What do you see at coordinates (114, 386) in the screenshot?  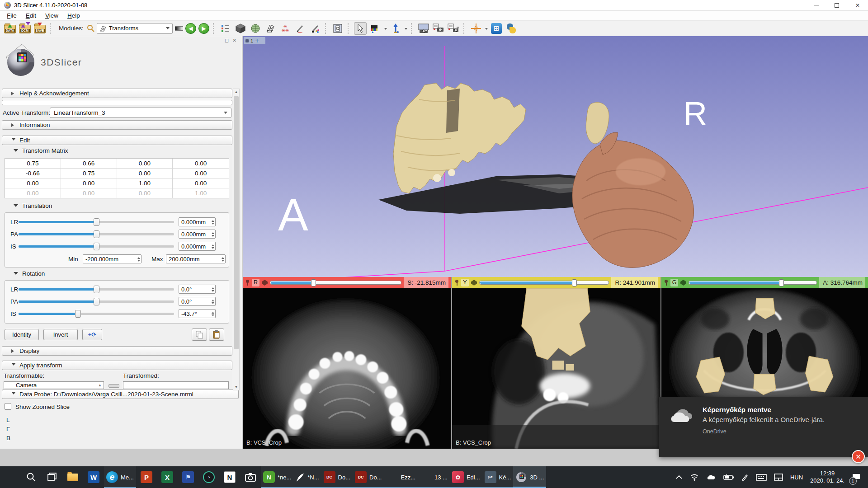 I see `transfer-button` at bounding box center [114, 386].